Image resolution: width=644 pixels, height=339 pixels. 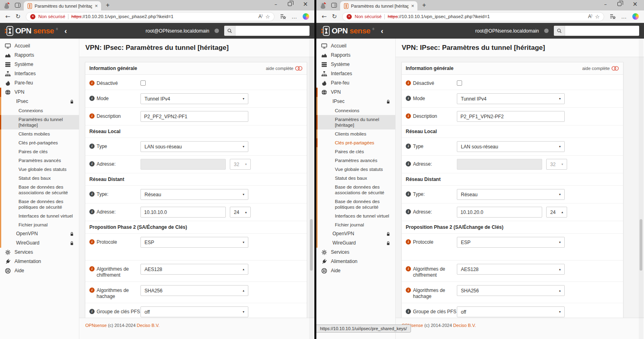 What do you see at coordinates (356, 101) in the screenshot?
I see `sidebar-item-ipsec: IPsec` at bounding box center [356, 101].